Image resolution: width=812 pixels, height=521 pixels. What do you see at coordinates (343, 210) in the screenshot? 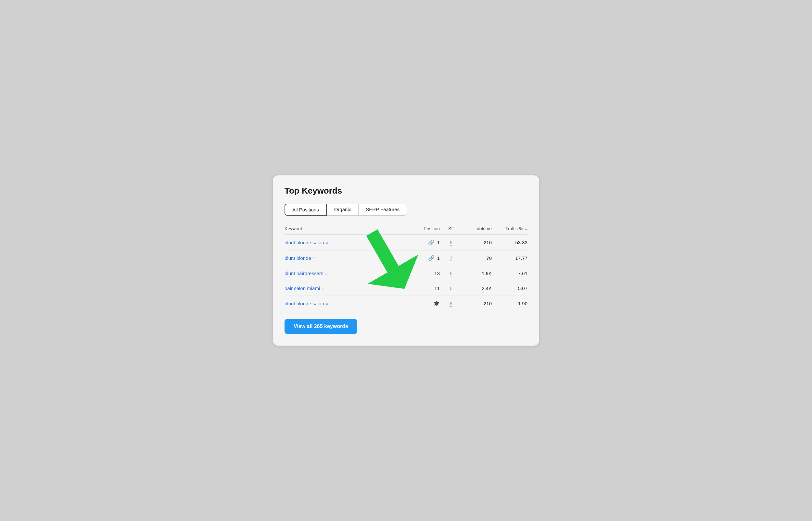
I see `tab-organic: Organic` at bounding box center [343, 210].